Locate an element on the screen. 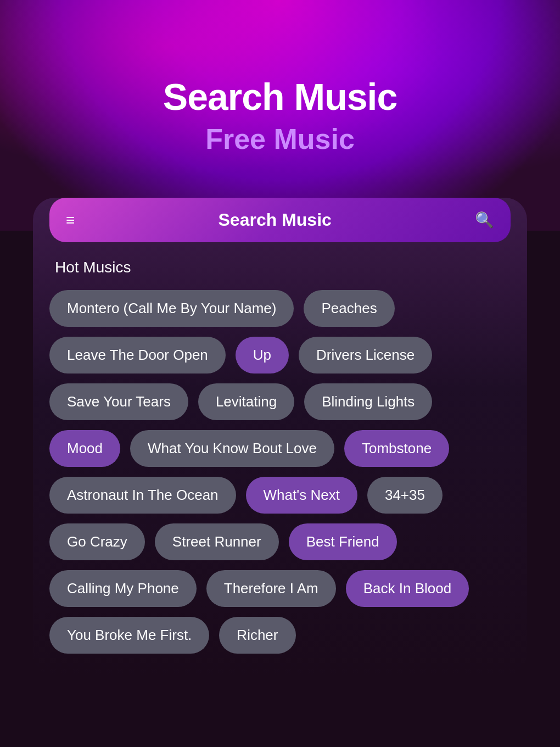 The width and height of the screenshot is (560, 747). tag-therefore-i-am: Therefore I Am is located at coordinates (271, 589).